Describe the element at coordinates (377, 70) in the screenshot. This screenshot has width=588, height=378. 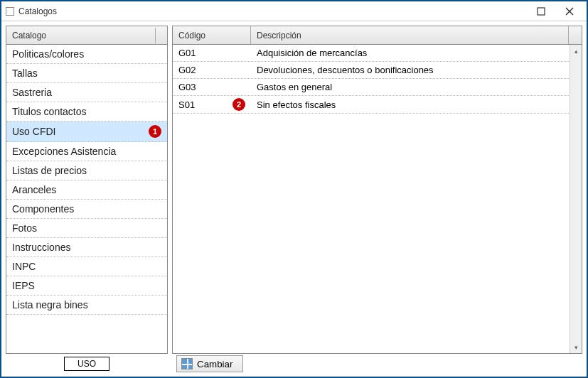
I see `table-row: G02Devoluciones, descuentos o bonificaci…` at that location.